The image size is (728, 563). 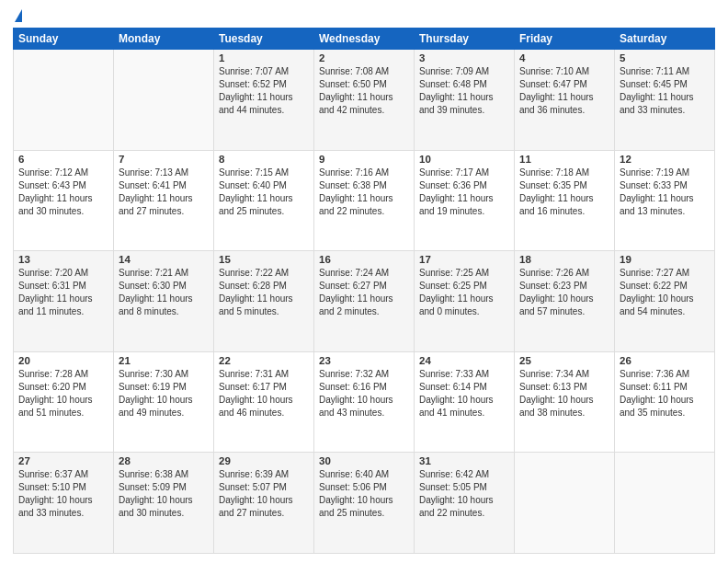 What do you see at coordinates (564, 293) in the screenshot?
I see `day-info: Sunrise: 7:26 AM Sunset: 6:23 PM Dayligh…` at bounding box center [564, 293].